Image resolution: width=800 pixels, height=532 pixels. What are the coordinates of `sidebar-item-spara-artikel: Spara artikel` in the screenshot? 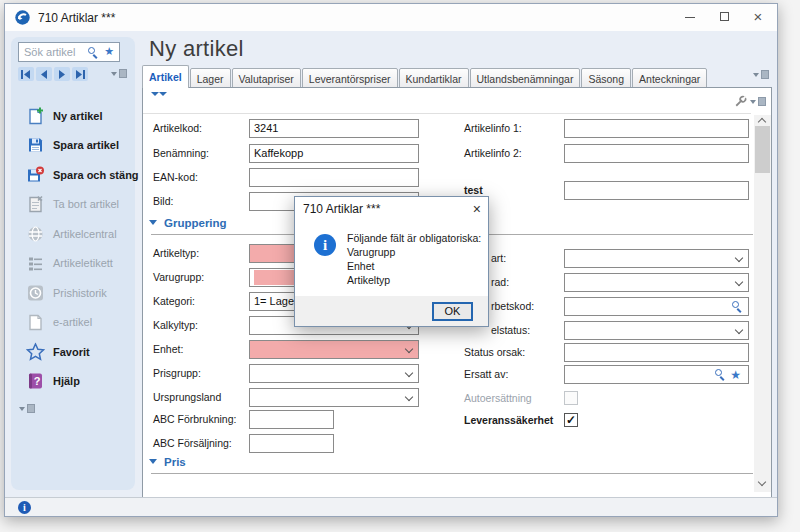 It's located at (73, 145).